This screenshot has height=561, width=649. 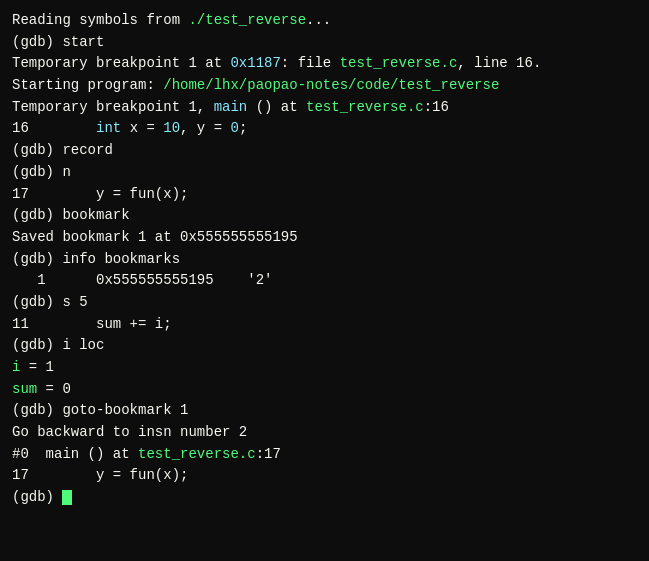 I want to click on terminal-text: :17, so click(x=268, y=454).